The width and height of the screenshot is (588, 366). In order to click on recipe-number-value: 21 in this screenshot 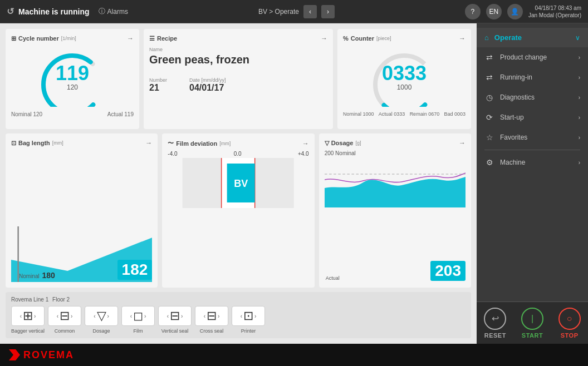, I will do `click(154, 88)`.